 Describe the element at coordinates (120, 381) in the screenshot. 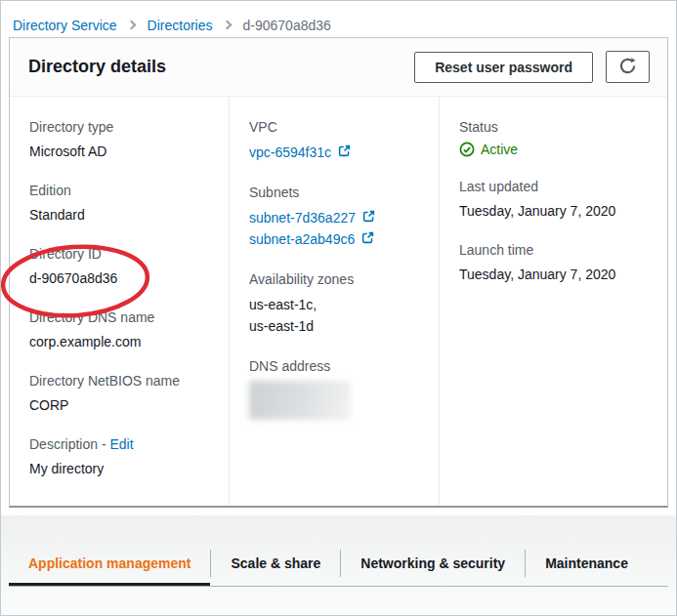

I see `field-label: Directory NetBIOS name` at that location.